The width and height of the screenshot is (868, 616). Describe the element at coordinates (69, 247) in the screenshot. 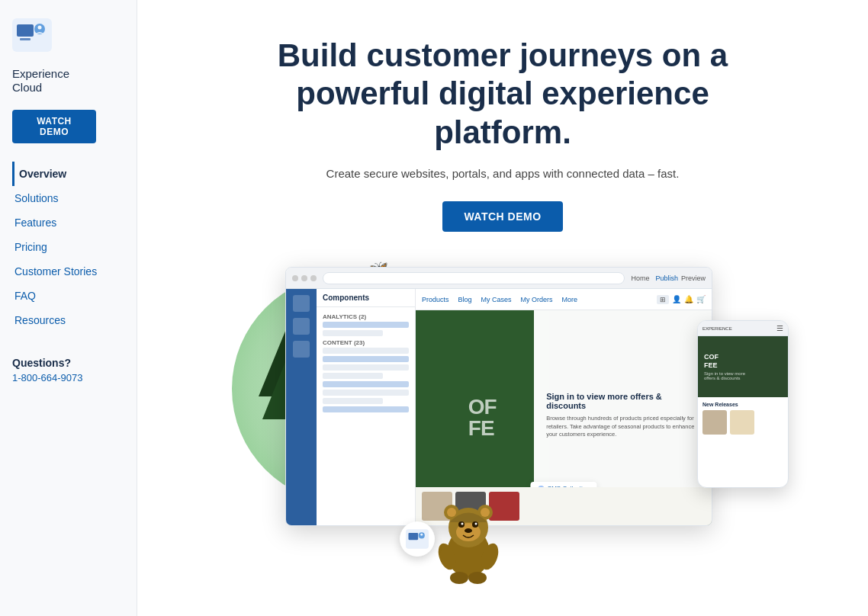

I see `sidebar-nav: Overview Solutions Features Pricing Cust…` at that location.